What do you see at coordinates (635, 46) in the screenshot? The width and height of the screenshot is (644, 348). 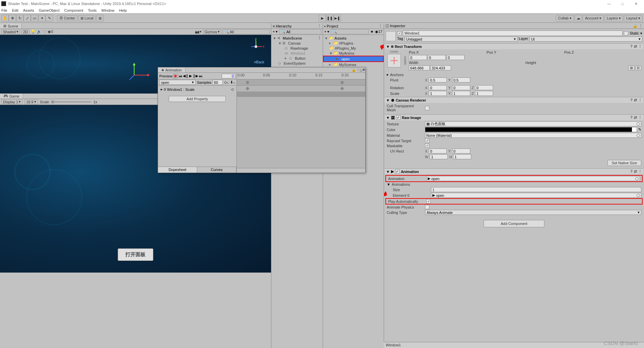 I see `preset-icon: ⇄` at bounding box center [635, 46].